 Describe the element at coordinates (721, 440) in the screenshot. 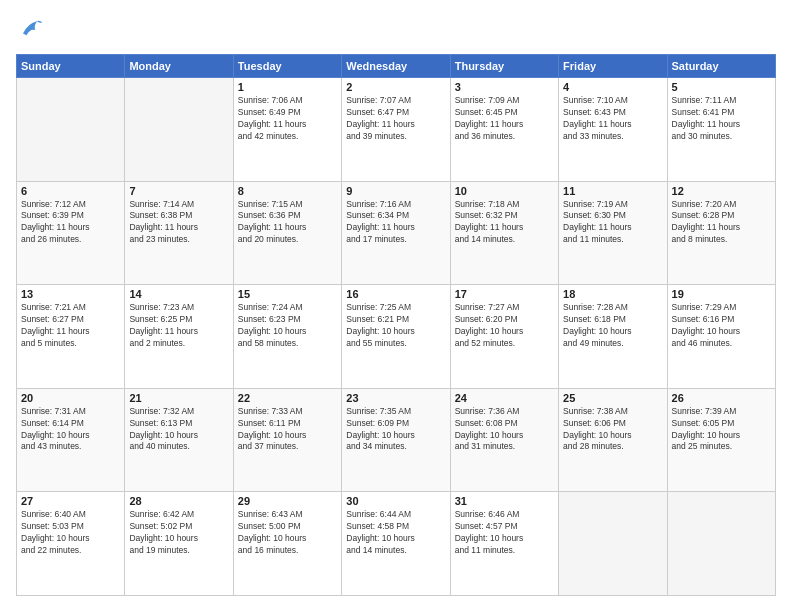

I see `calendar-cell: 26Sunrise: 7:39 AM Sunset: 6:05 PM Dayli…` at that location.